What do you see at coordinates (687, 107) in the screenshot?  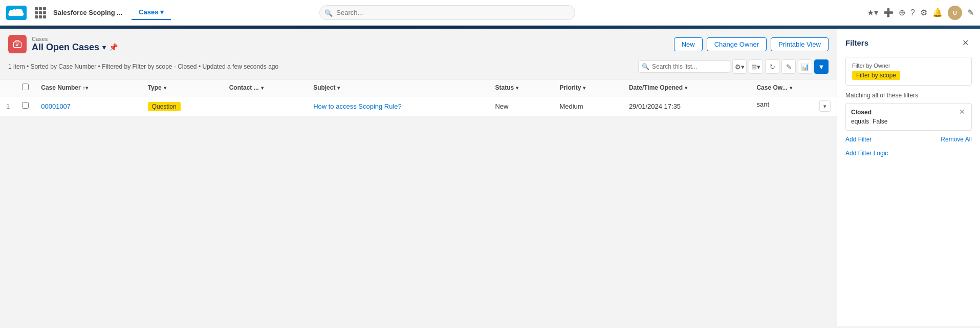 I see `cell-date-time: 29/01/2024 17:35` at bounding box center [687, 107].